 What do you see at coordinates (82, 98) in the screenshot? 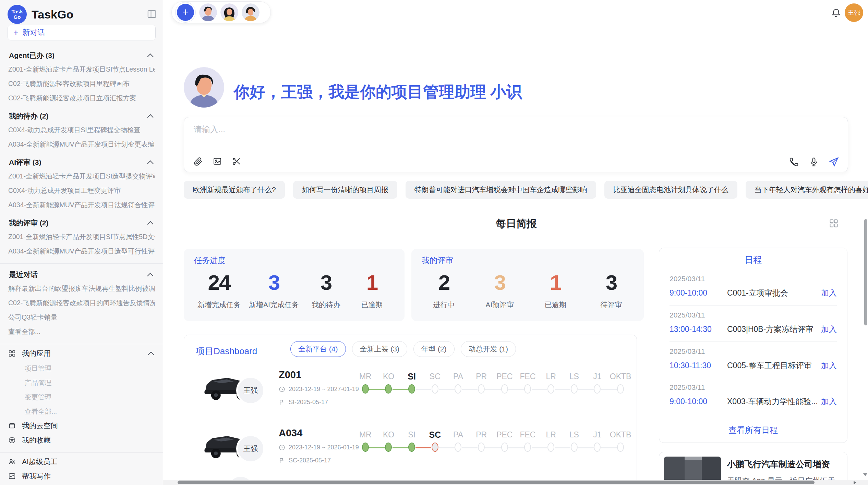
I see `list-item: C02-飞腾新能源轻客改款项目立项汇报方案` at bounding box center [82, 98].